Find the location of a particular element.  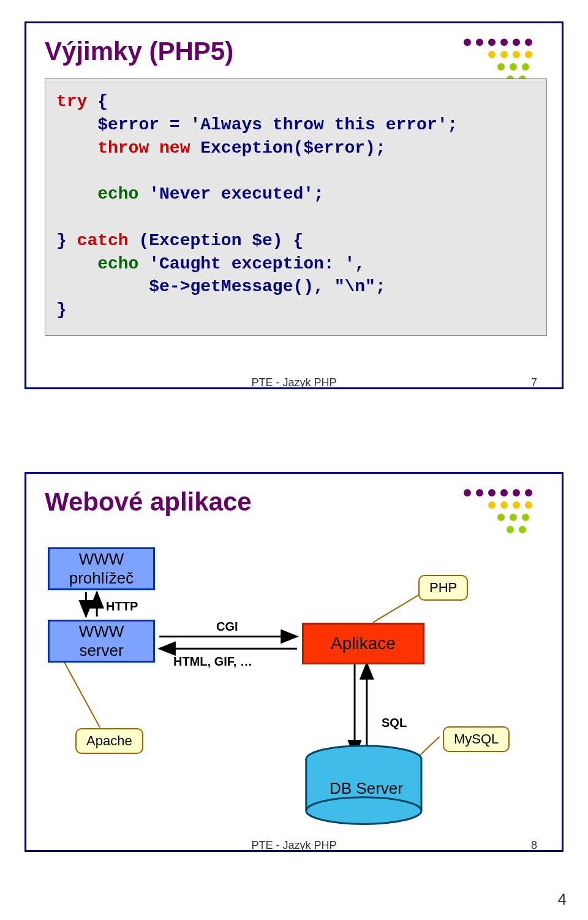

code-text: 'Caught exception: ', is located at coordinates (252, 264).